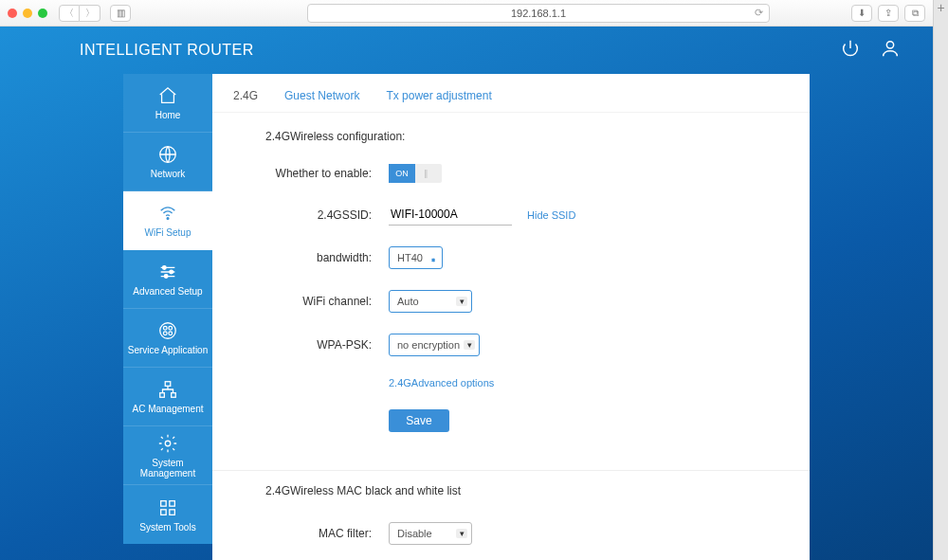  Describe the element at coordinates (120, 13) in the screenshot. I see `sidebar-toggle: ▥` at that location.